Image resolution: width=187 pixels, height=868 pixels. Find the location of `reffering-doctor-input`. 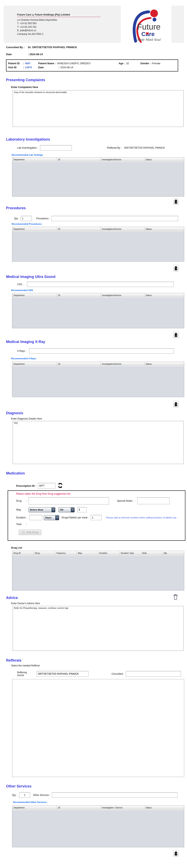

reffering-doctor-input is located at coordinates (63, 674).